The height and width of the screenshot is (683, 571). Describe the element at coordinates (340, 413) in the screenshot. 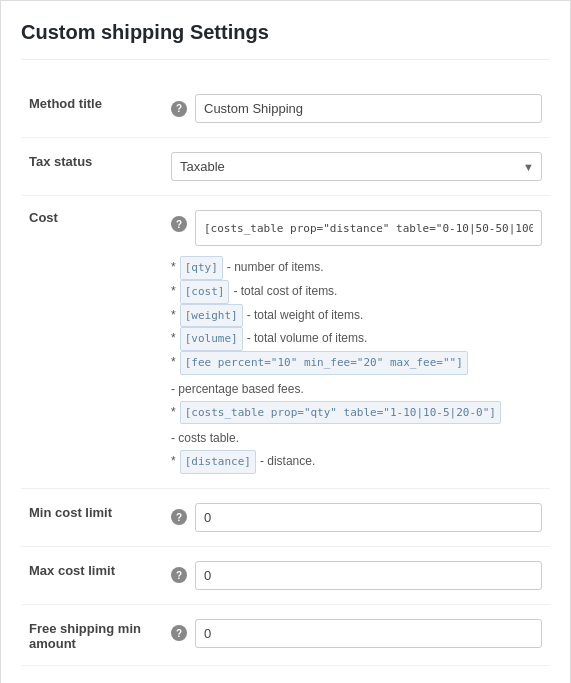

I see `hint-code-costs-table: [costs_table prop="qty" table="1-10|10-5…` at that location.